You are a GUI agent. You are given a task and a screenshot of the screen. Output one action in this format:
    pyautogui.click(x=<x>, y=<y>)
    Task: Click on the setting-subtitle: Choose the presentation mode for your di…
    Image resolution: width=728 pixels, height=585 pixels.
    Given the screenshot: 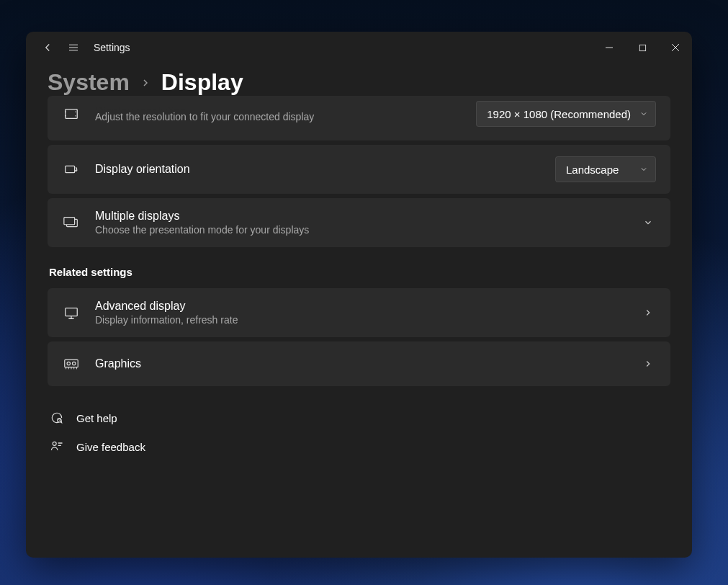 What is the action you would take?
    pyautogui.click(x=361, y=230)
    